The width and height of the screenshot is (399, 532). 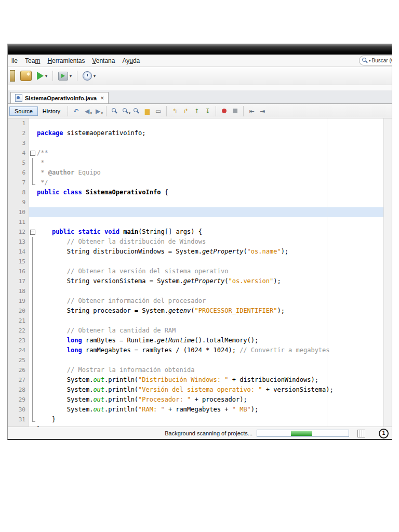 I want to click on profile-project-button: ▾, so click(x=89, y=76).